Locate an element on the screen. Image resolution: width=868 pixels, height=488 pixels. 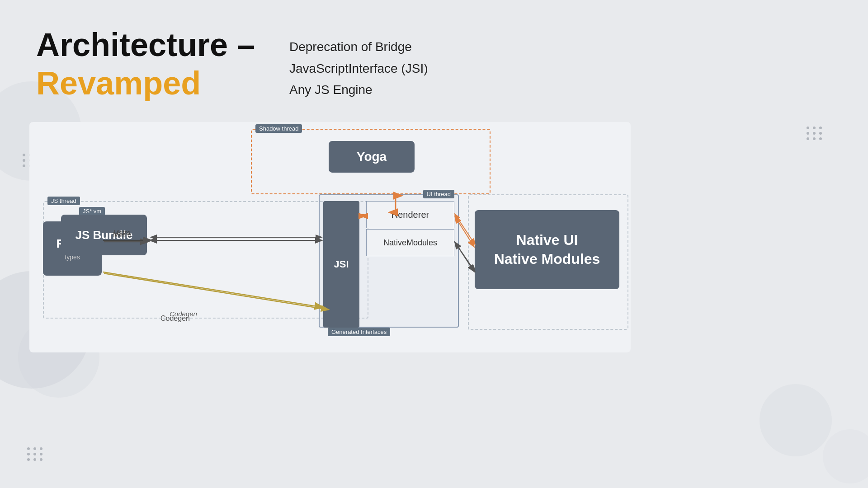
yoga-box: Yoga is located at coordinates (372, 157).